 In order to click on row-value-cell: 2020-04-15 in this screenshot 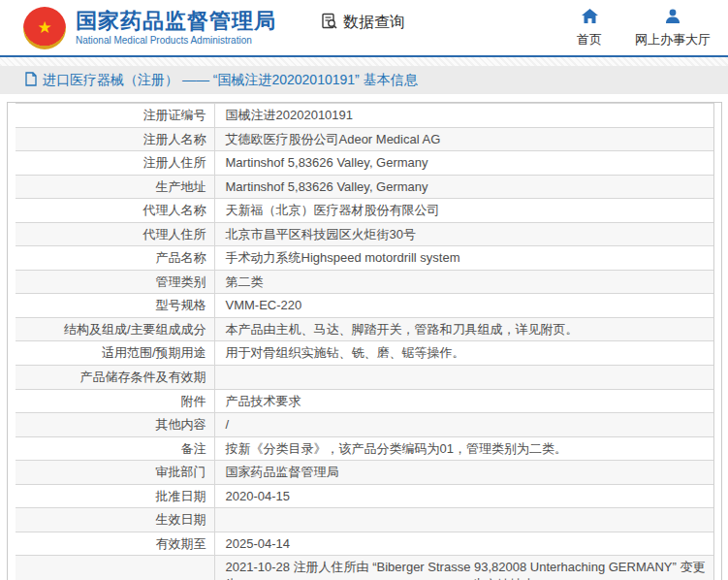, I will do `click(463, 497)`.